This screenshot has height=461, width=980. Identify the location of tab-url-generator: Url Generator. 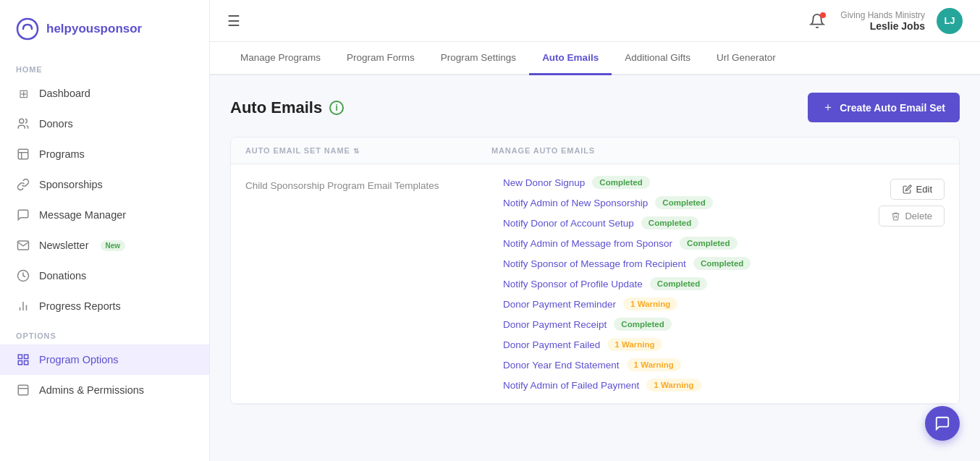
(746, 59).